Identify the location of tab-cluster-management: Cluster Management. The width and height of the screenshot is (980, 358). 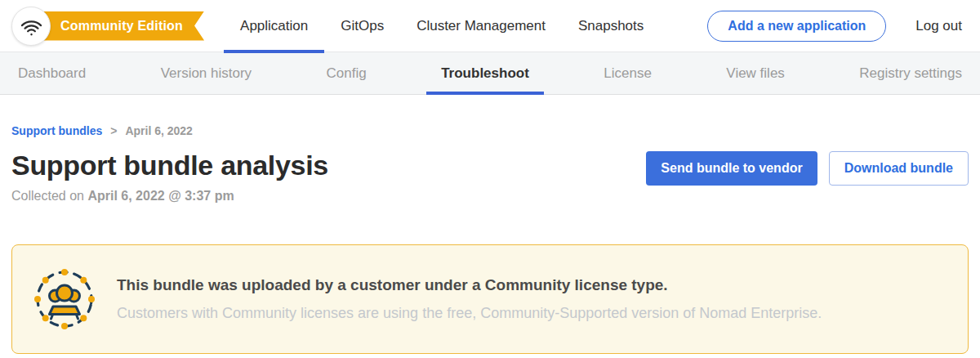
(481, 26).